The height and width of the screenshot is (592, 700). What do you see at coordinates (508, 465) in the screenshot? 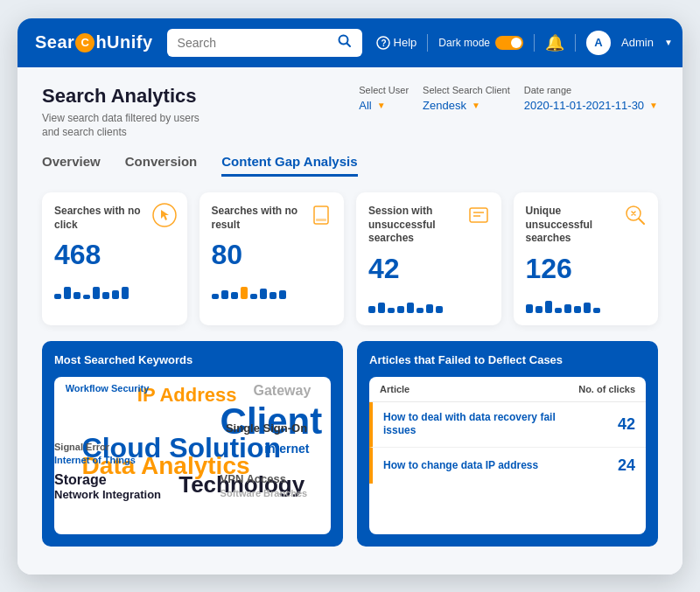
I see `table-row: How to change data IP address 24` at bounding box center [508, 465].